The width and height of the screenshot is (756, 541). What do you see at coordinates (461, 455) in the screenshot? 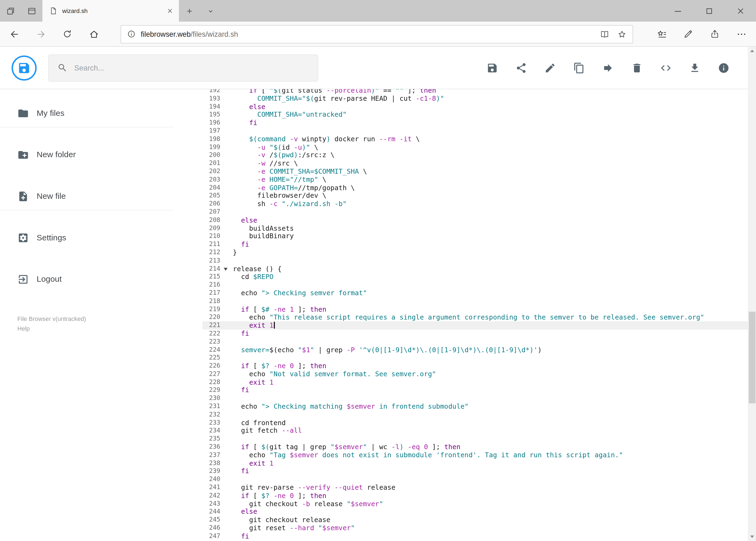
I see `code-line: 237 echo "Tag $semver does not exist in …` at bounding box center [461, 455].